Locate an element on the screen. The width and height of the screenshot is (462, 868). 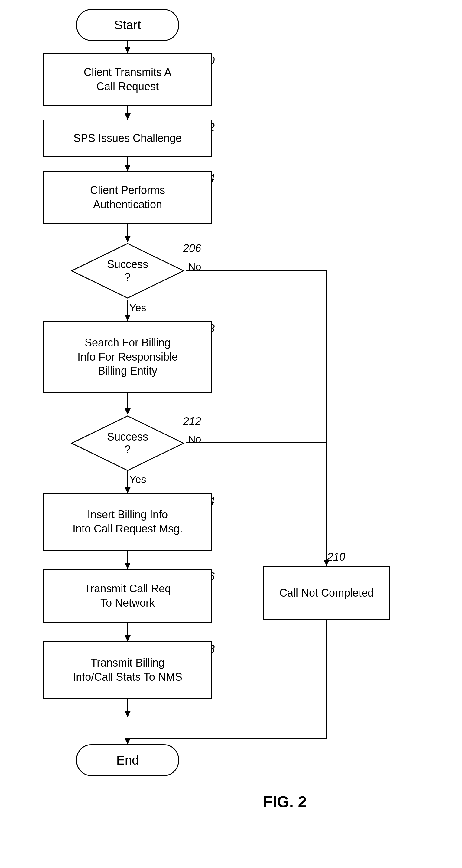
node-208: Search For Billing Info For Responsible … is located at coordinates (128, 357).